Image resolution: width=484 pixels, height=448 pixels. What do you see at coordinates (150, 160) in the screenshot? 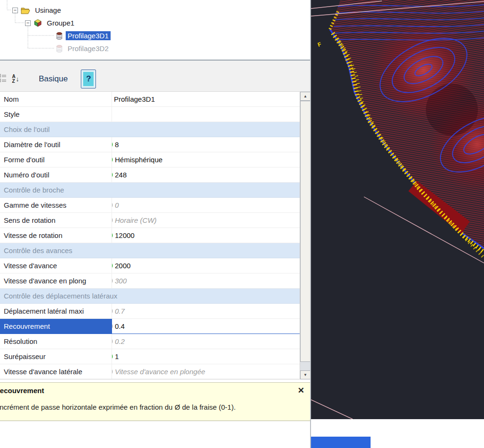
I see `property-row: Forme d'outil Hémisphérique` at bounding box center [150, 160].